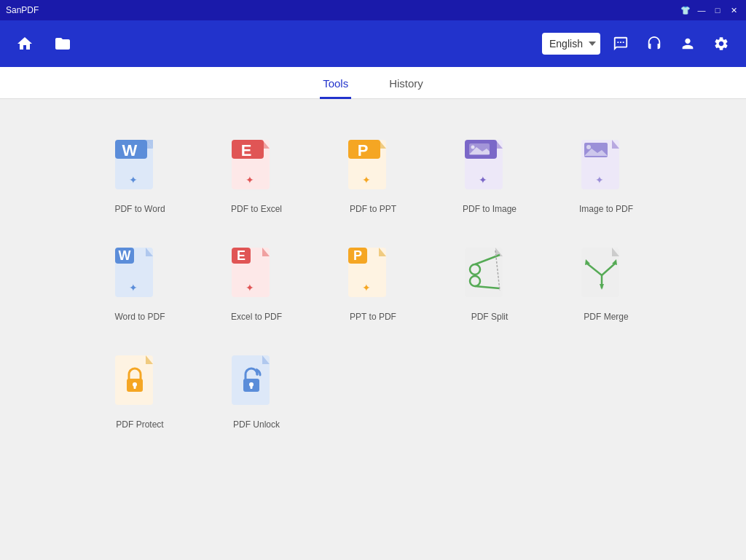 The image size is (746, 560). I want to click on headphone-button, so click(654, 44).